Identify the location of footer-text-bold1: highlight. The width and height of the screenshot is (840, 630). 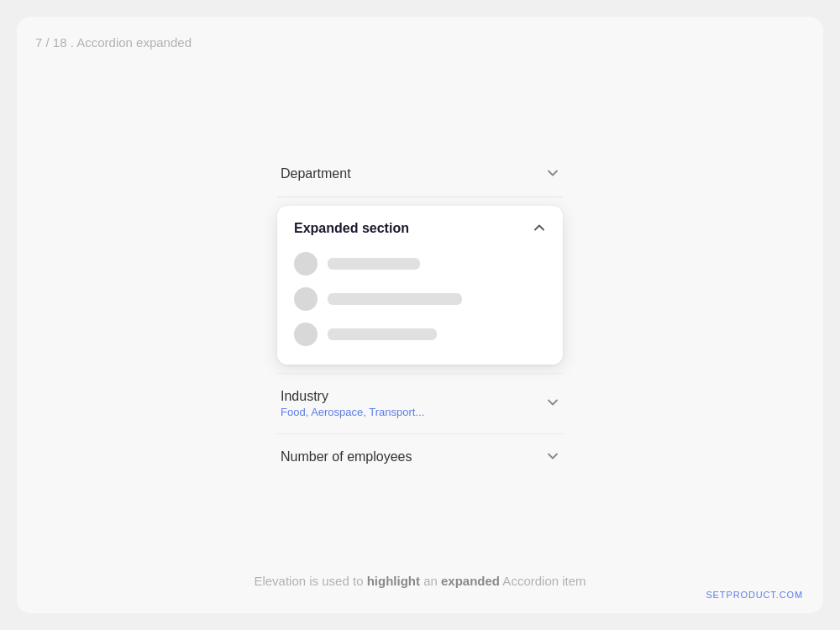
(393, 581).